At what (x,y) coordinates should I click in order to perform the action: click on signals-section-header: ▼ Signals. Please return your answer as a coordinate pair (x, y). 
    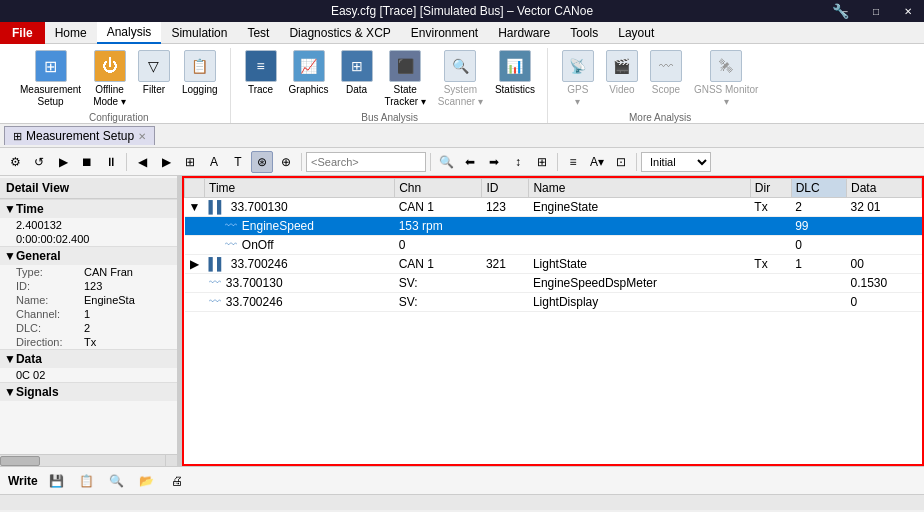
    Looking at the image, I should click on (88, 392).